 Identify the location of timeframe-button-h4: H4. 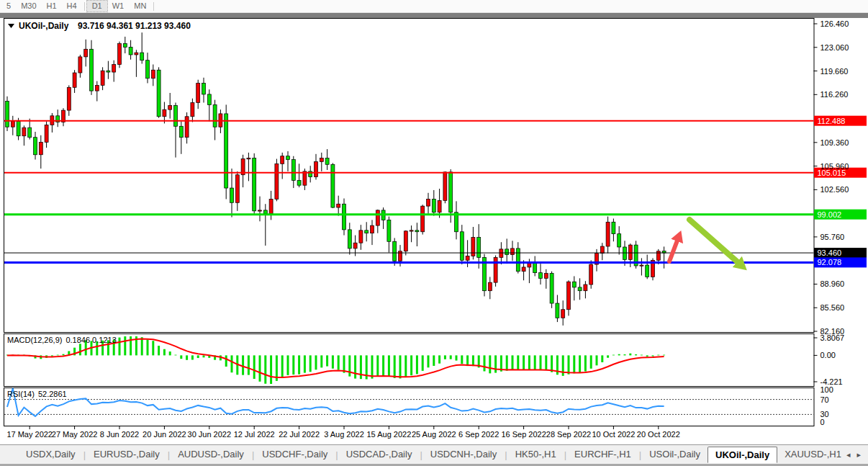
(72, 6).